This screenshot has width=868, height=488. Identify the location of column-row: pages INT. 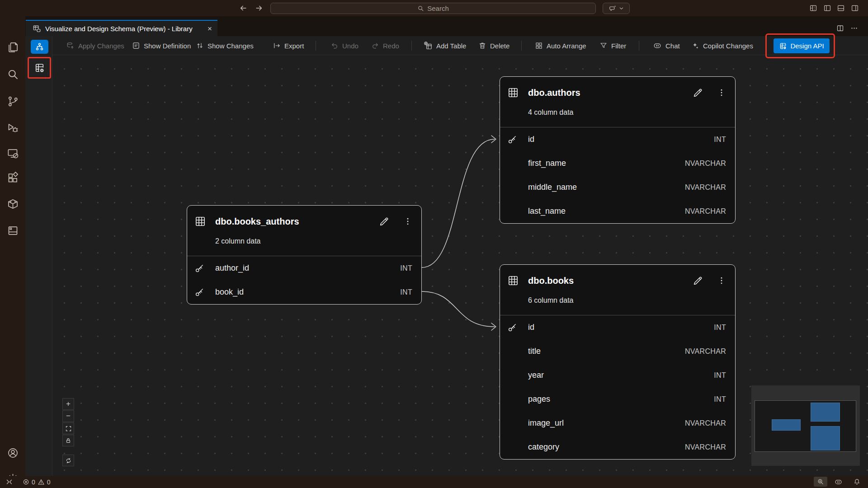
(618, 399).